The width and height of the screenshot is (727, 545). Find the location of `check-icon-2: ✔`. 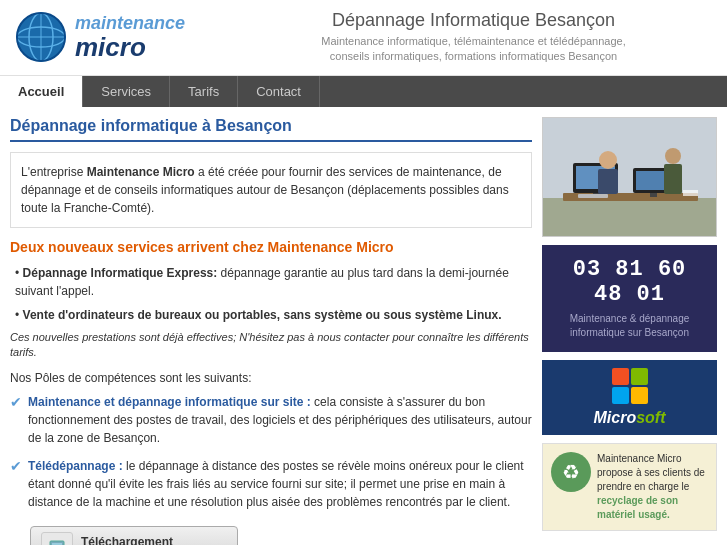

check-icon-2: ✔ is located at coordinates (16, 466).